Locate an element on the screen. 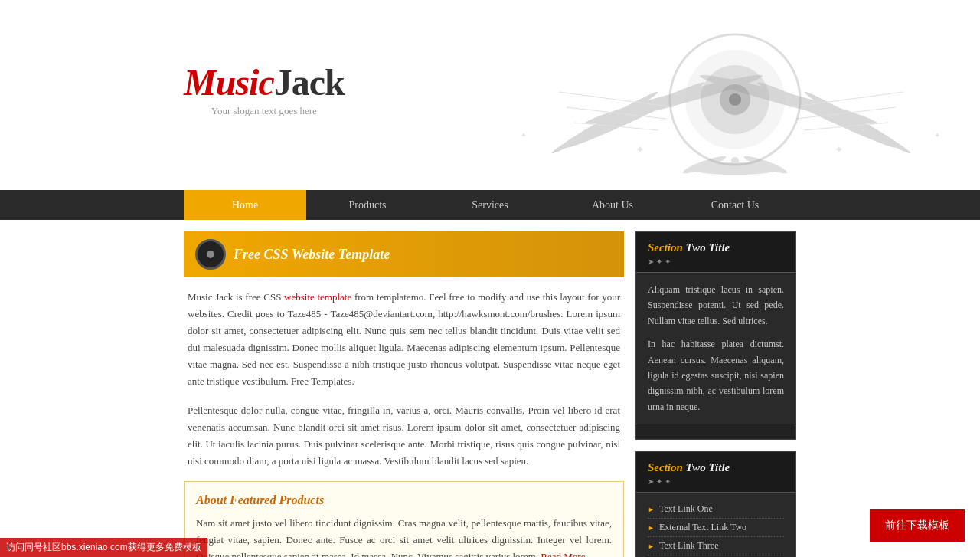 The width and height of the screenshot is (980, 557). nav-home: Home is located at coordinates (245, 205).